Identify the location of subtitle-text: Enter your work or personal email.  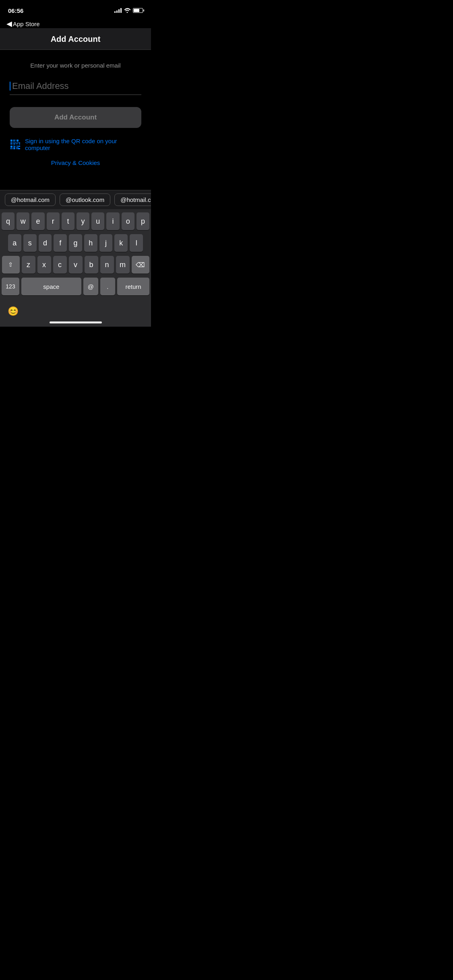
(76, 65).